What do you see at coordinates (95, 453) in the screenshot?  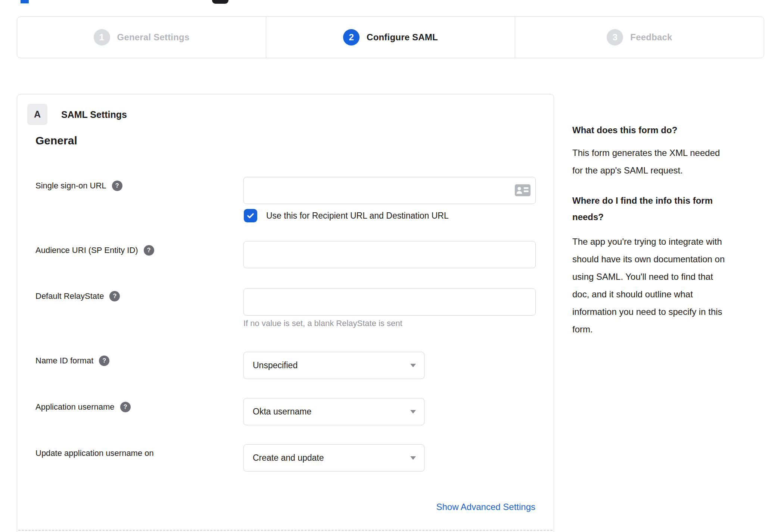 I see `update-username-label: Update application username on` at bounding box center [95, 453].